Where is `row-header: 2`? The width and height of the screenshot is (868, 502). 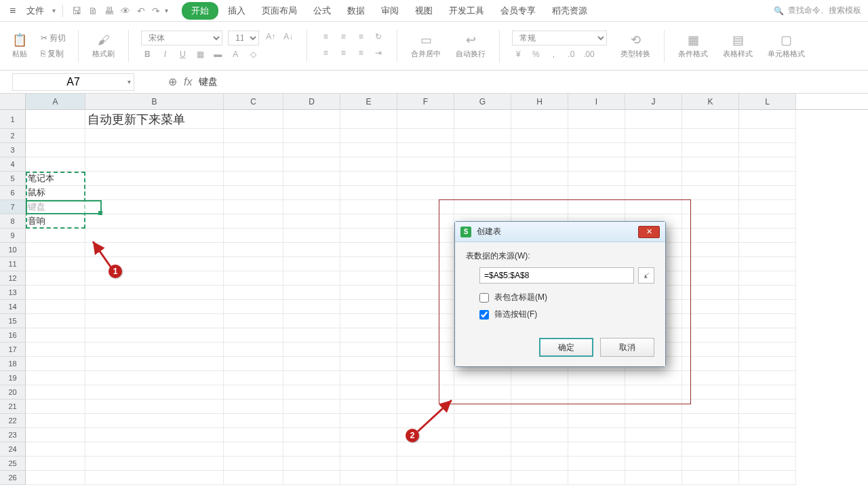 row-header: 2 is located at coordinates (13, 136).